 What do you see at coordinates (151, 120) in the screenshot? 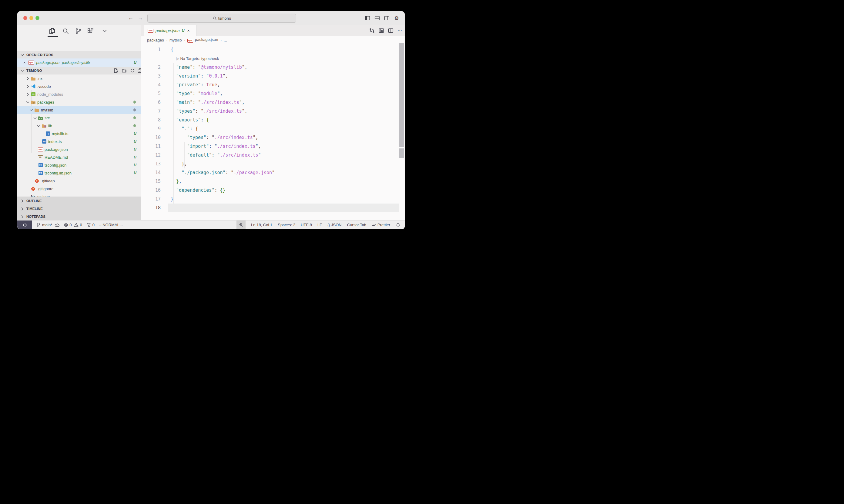
I see `line-number: 8` at bounding box center [151, 120].